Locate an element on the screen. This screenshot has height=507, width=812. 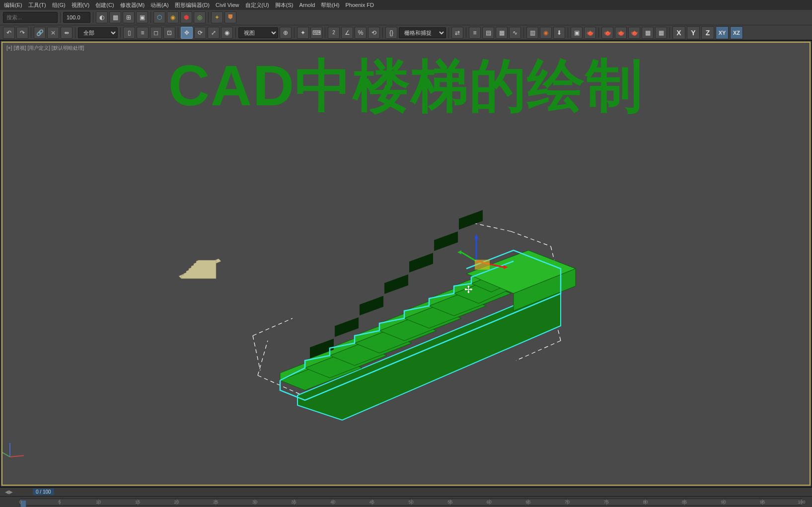
time-ruler: 0510152025303540455055606570758085909510… is located at coordinates (411, 502).